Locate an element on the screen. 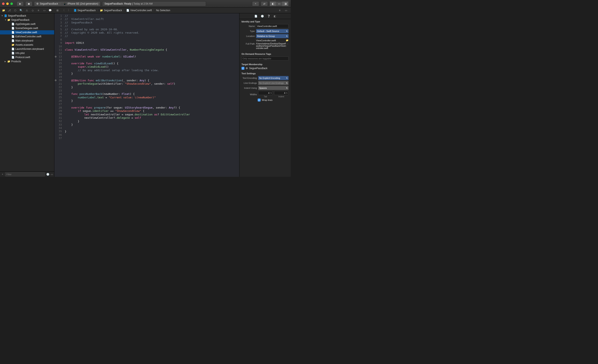 This screenshot has height=364, width=598. related-items-icon: ⊞ is located at coordinates (58, 10).